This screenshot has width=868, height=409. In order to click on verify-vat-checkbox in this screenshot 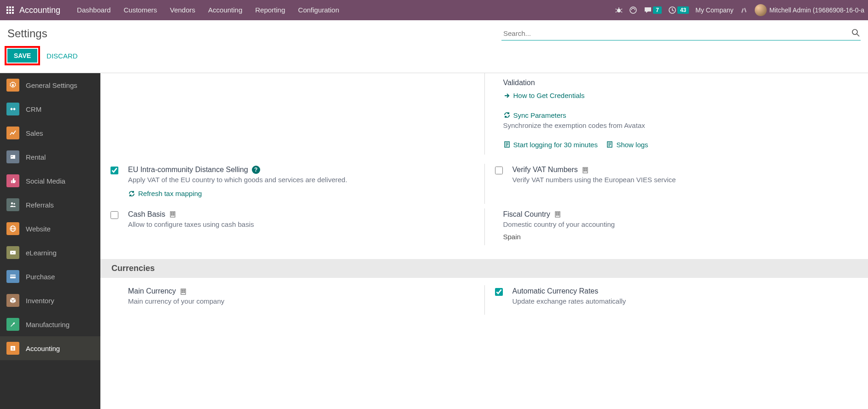, I will do `click(499, 170)`.